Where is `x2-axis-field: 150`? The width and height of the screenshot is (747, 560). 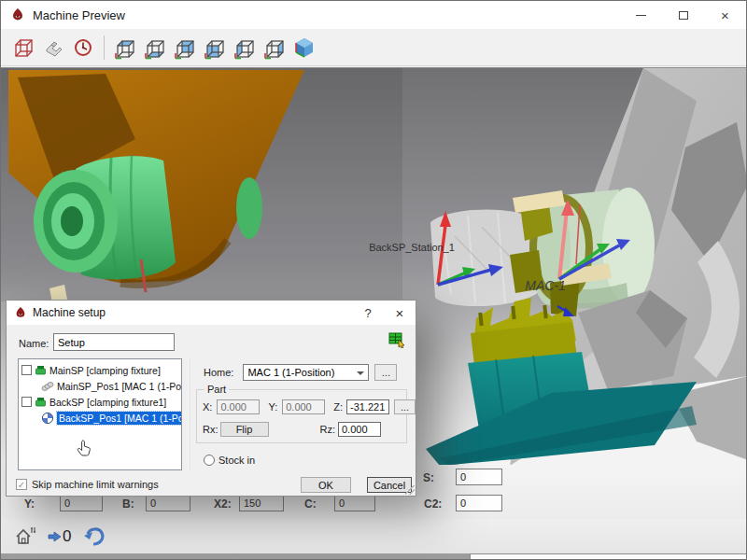
x2-axis-field: 150 is located at coordinates (261, 503).